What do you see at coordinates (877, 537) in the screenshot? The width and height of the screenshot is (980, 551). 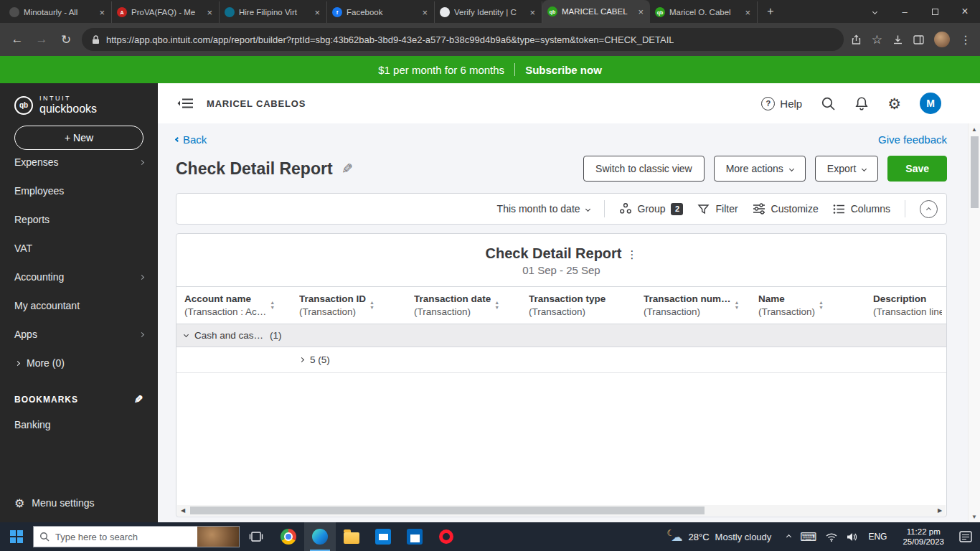 I see `language-indicator: ENG` at bounding box center [877, 537].